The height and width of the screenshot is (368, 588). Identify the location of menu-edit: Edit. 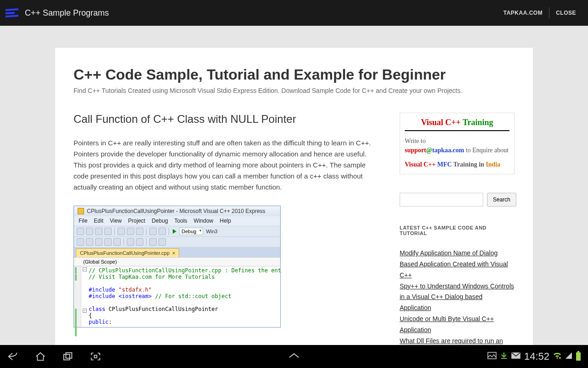
(98, 221).